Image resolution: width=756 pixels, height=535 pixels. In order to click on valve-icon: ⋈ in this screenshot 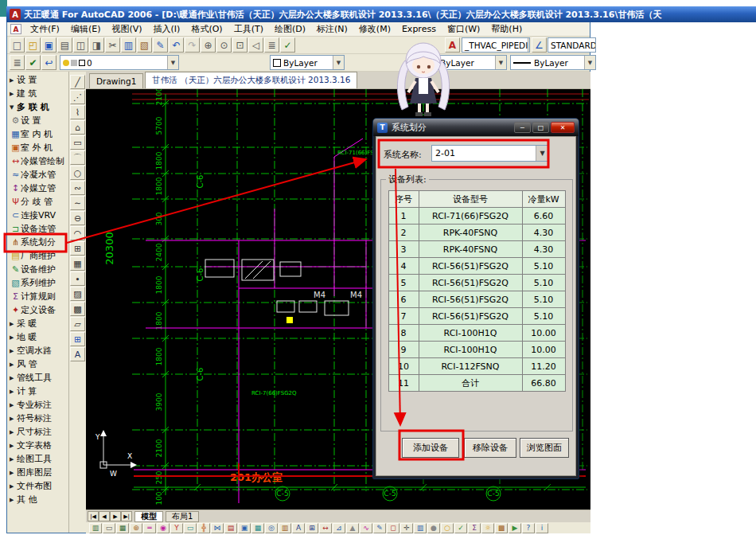, I will do `click(217, 529)`.